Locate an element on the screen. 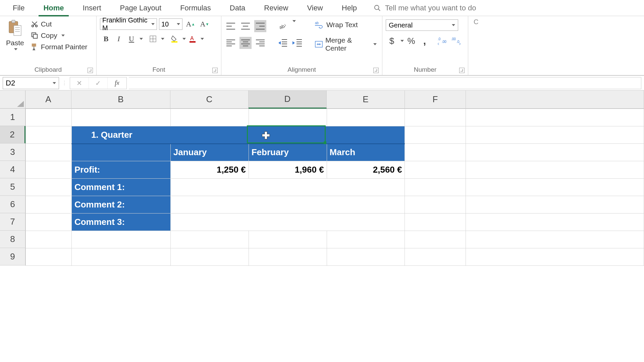 This screenshot has height=362, width=644. align-top-button is located at coordinates (231, 26).